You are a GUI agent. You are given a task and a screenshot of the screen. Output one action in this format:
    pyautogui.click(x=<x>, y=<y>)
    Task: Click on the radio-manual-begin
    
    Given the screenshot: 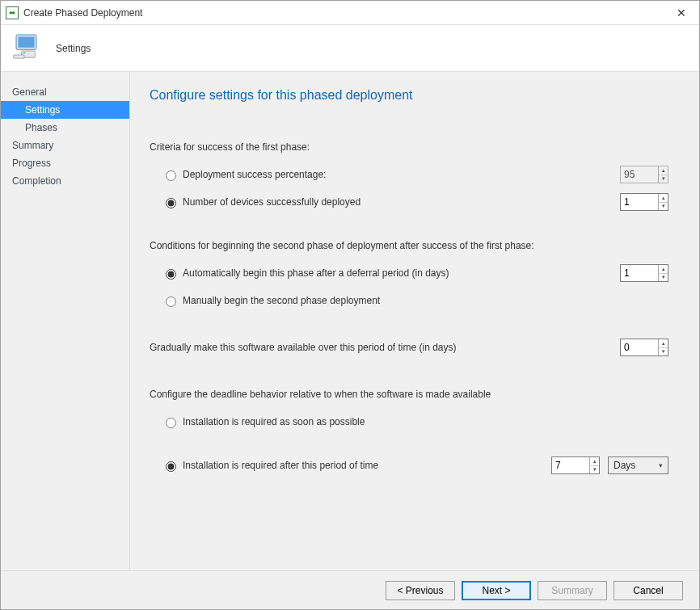 What is the action you would take?
    pyautogui.click(x=171, y=302)
    